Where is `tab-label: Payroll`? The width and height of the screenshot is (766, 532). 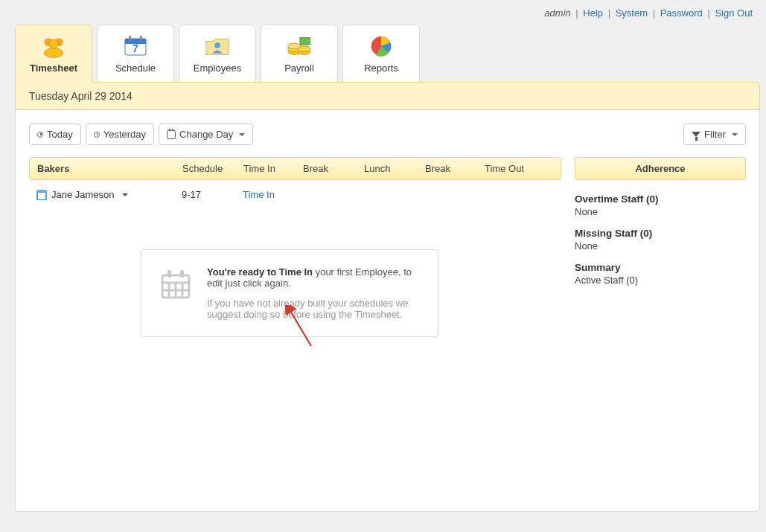
tab-label: Payroll is located at coordinates (299, 68).